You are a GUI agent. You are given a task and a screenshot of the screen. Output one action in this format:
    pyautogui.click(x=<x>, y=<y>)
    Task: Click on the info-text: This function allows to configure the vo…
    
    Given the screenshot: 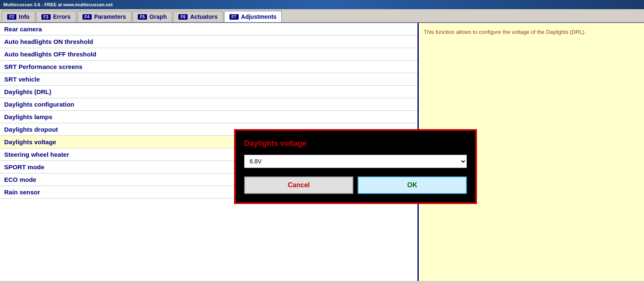 What is the action you would take?
    pyautogui.click(x=505, y=32)
    